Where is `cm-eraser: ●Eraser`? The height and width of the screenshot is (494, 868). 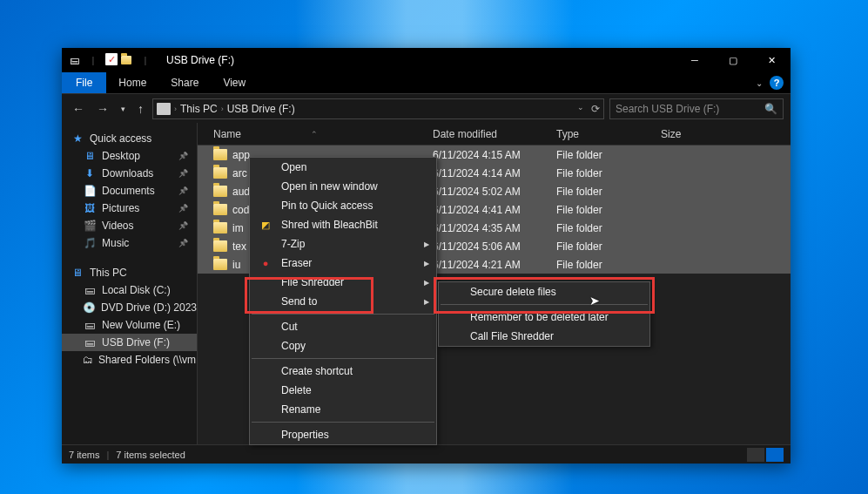 cm-eraser: ●Eraser is located at coordinates (343, 263).